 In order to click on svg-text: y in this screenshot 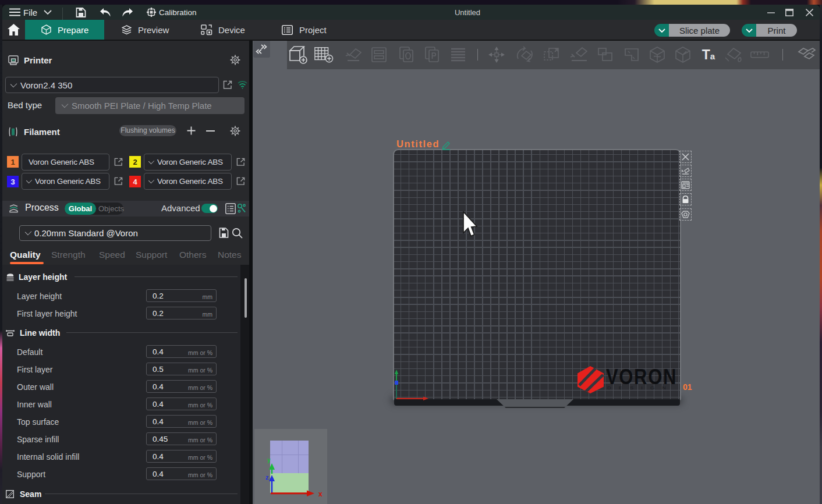, I will do `click(269, 460)`.